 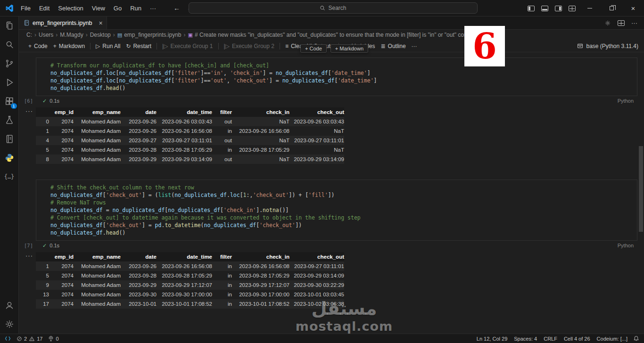 What do you see at coordinates (118, 8) in the screenshot?
I see `menu-go: Go` at bounding box center [118, 8].